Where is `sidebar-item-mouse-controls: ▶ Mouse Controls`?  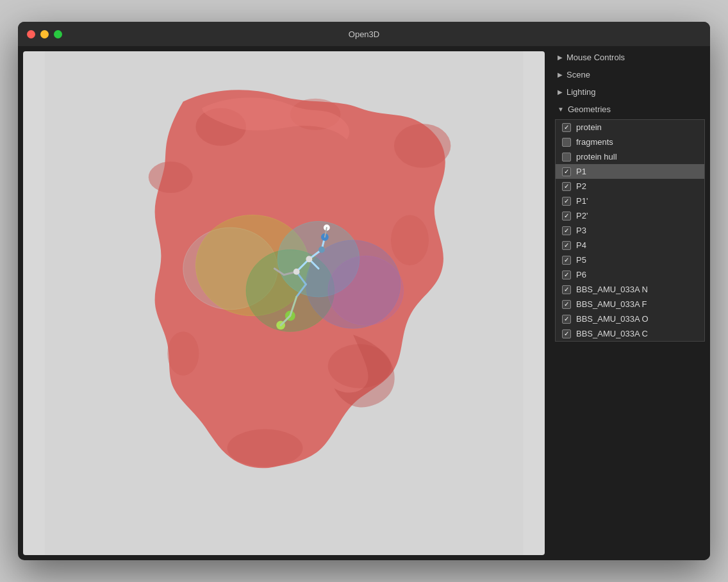 sidebar-item-mouse-controls: ▶ Mouse Controls is located at coordinates (630, 58).